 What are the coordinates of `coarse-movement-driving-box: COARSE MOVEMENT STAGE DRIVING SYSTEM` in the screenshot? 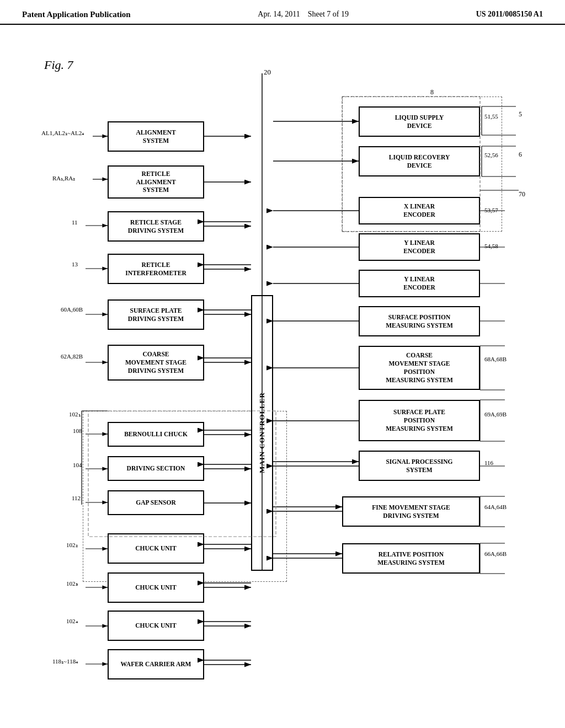 It's located at (156, 363).